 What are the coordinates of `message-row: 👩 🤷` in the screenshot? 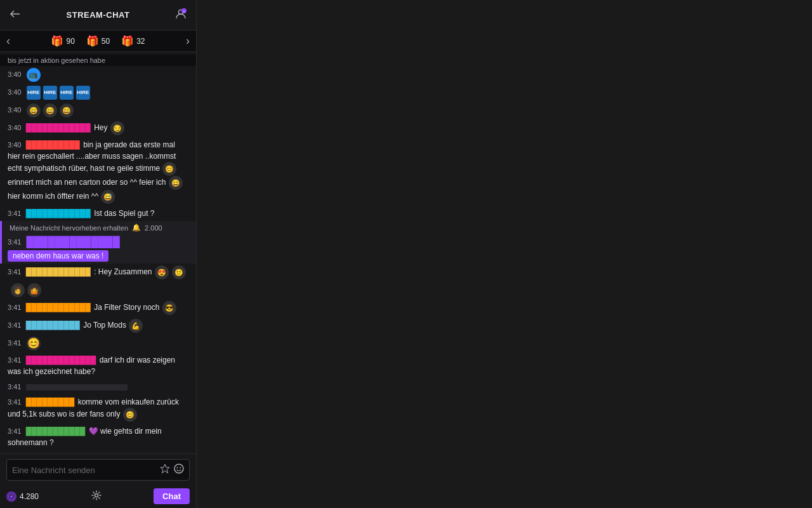 It's located at (98, 290).